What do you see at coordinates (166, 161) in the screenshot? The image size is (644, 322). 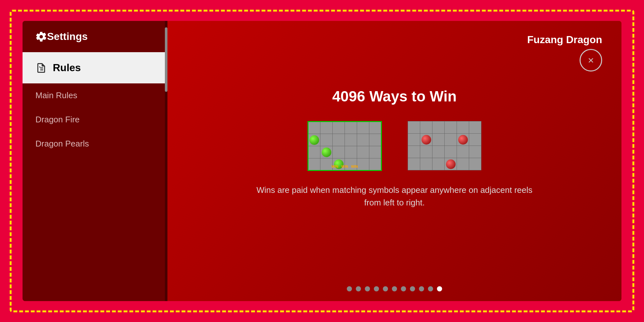 I see `sidebar-scrollbar` at bounding box center [166, 161].